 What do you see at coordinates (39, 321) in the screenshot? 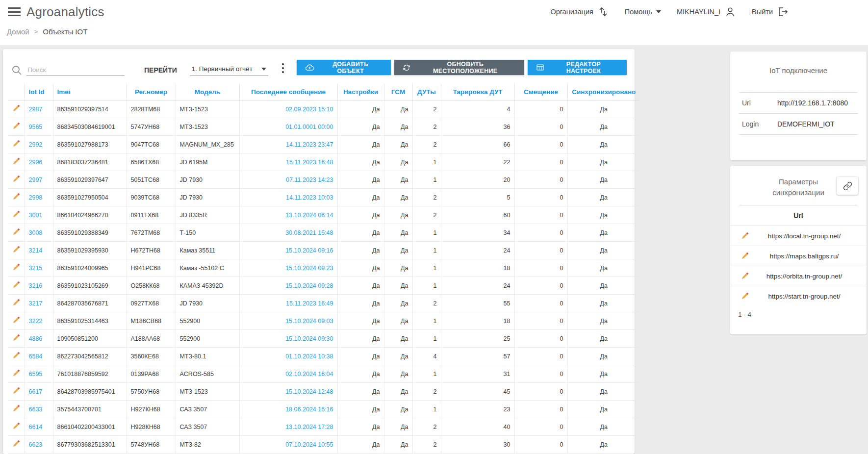
I see `iot-id-link: 3222` at bounding box center [39, 321].